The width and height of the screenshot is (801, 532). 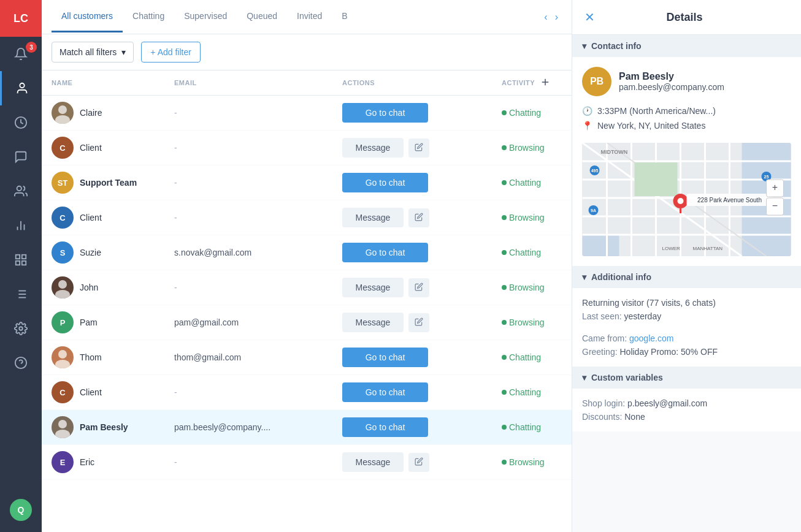 I want to click on email-cell: pam@gmail.com, so click(x=248, y=322).